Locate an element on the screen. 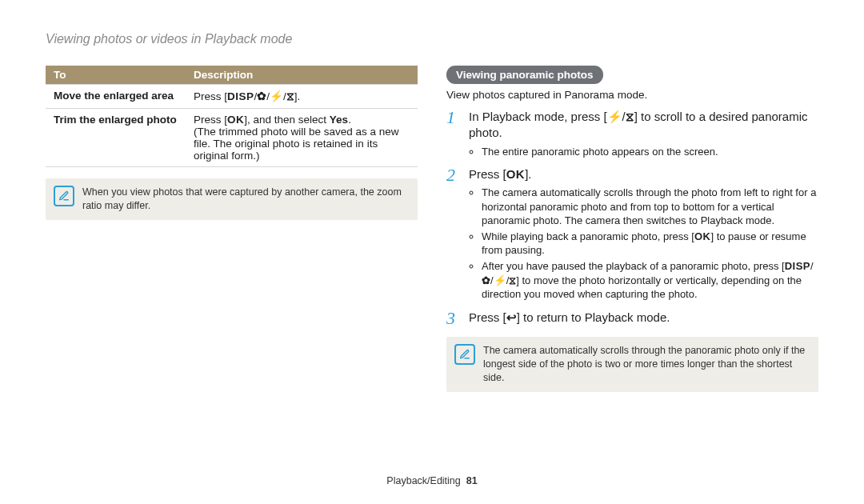  step-1: In Playback mode, press [/] to scroll to… is located at coordinates (632, 134).